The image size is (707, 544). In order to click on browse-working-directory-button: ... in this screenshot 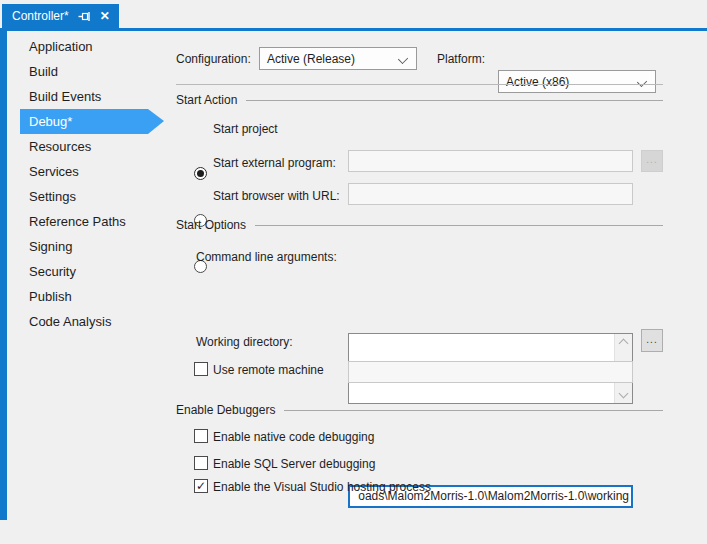, I will do `click(652, 340)`.